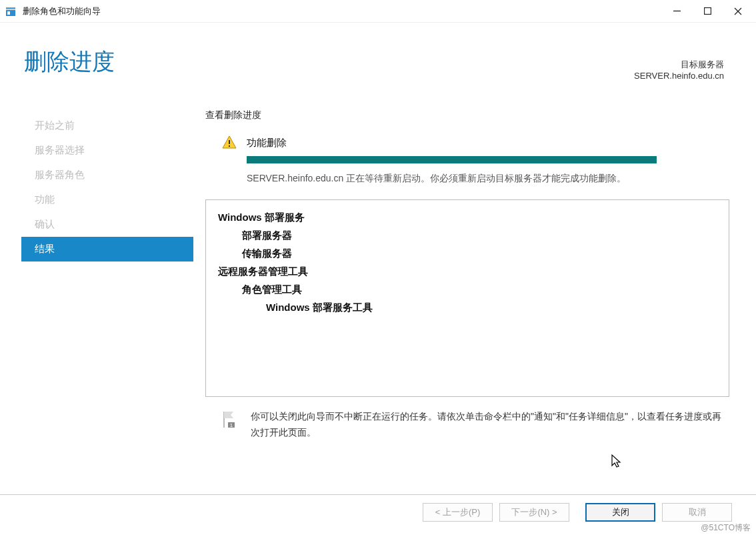  What do you see at coordinates (467, 271) in the screenshot?
I see `detail-item: 远程服务器管理工具` at bounding box center [467, 271].